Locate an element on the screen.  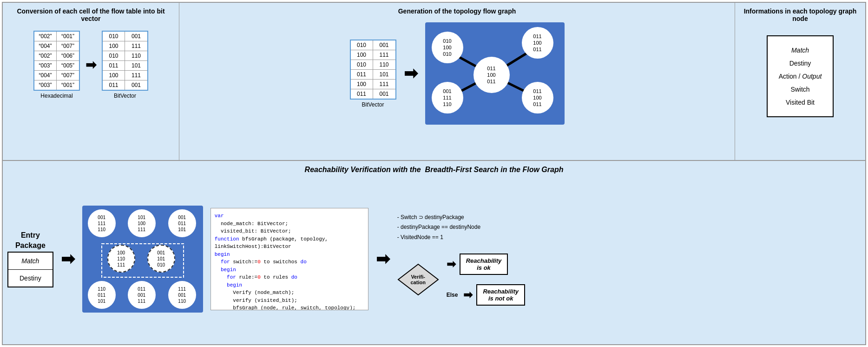
verify-ok-row: ➡ Reachabilityis ok is located at coordinates (486, 264).